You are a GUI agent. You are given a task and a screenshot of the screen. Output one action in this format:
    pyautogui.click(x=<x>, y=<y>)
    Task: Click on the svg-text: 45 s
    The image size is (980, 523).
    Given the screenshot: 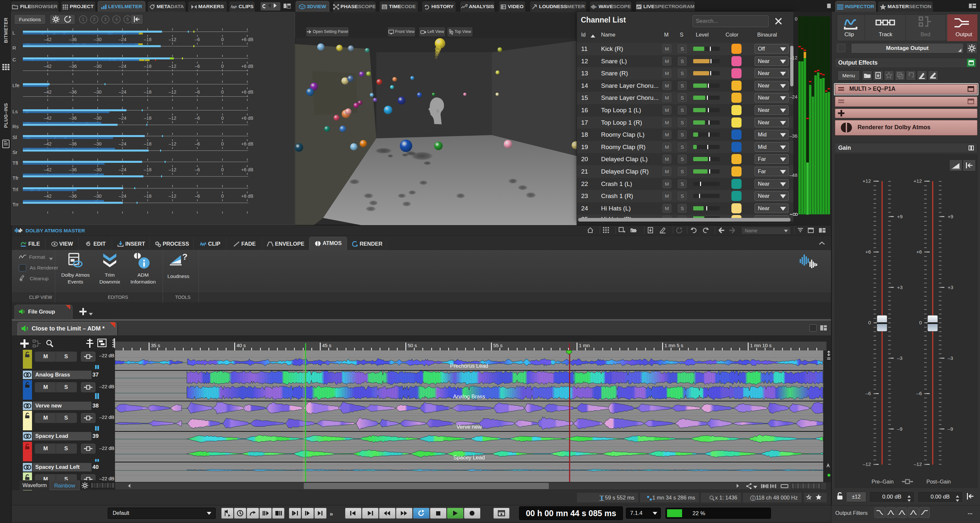 What is the action you would take?
    pyautogui.click(x=327, y=345)
    